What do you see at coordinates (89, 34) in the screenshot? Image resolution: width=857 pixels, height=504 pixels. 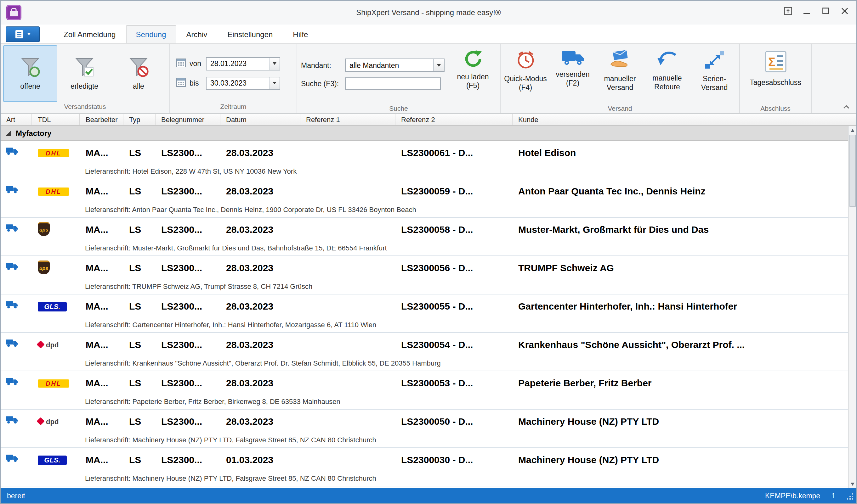 I see `tab-zoll-anmeldung: Zoll Anmeldung` at bounding box center [89, 34].